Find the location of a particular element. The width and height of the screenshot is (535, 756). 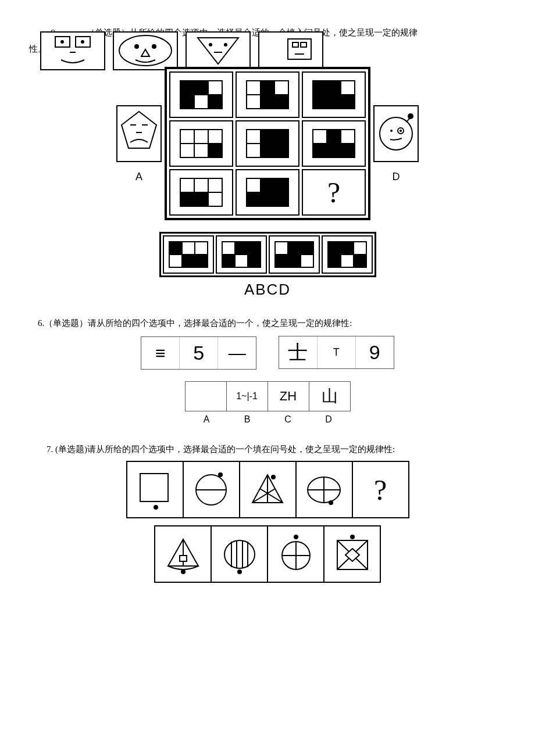

q5-left-face: A is located at coordinates (139, 144).